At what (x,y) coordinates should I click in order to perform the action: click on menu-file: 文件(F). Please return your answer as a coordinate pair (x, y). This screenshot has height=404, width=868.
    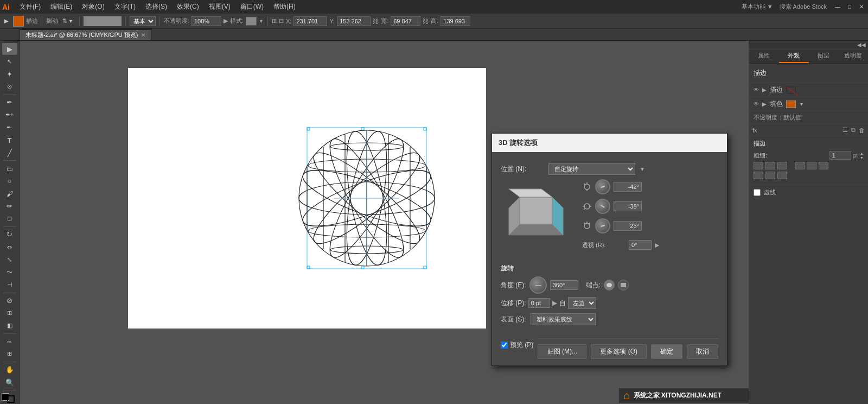
    Looking at the image, I should click on (30, 7).